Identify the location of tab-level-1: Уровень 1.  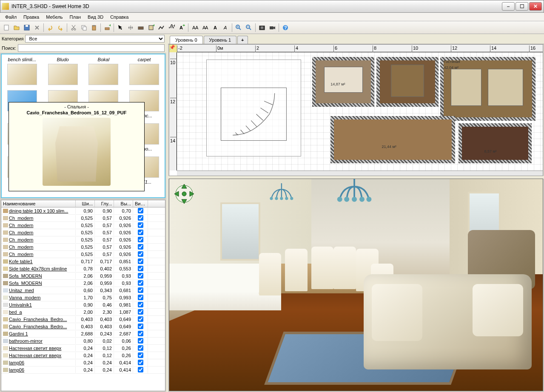
(220, 40).